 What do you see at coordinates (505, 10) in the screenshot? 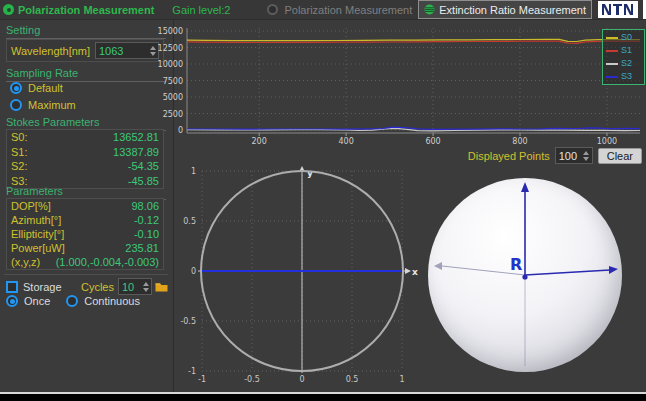
I see `extinction-ratio-button: Extinction Ratio Measurement` at bounding box center [505, 10].